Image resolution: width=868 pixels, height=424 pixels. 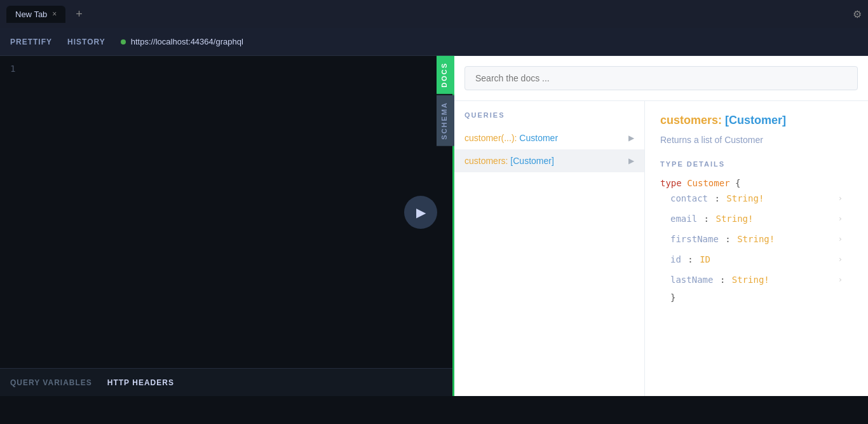 I want to click on tab-close-btn: ×, so click(x=55, y=14).